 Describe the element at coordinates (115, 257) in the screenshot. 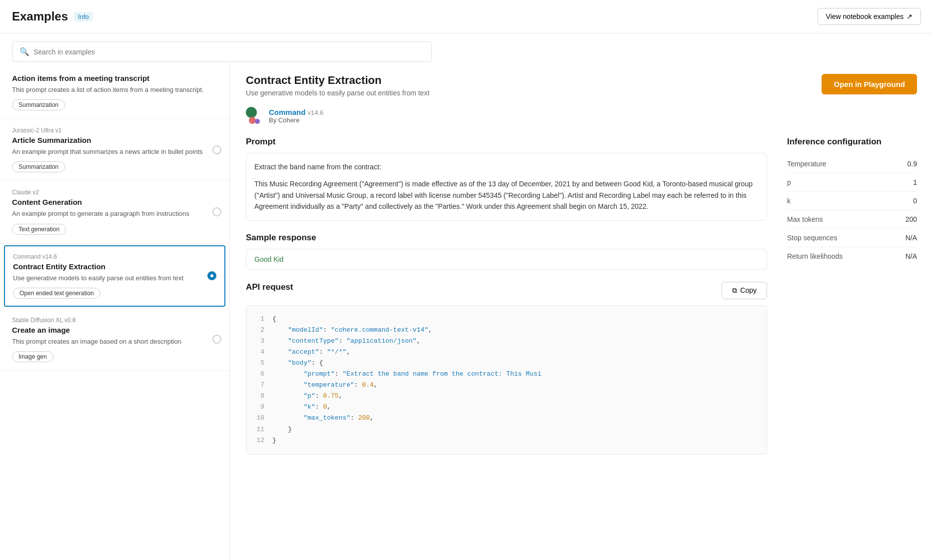

I see `card-model-label: Command v14.6` at that location.